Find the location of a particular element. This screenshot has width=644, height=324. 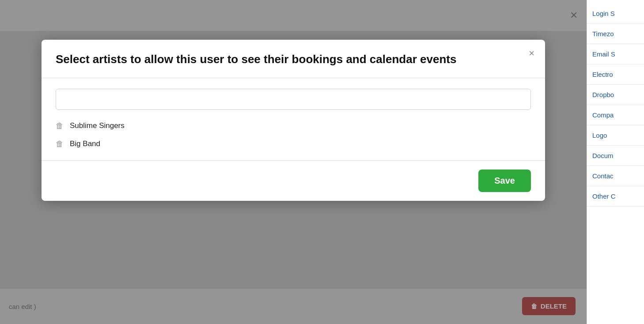

sidebar-item-login: Login S is located at coordinates (616, 14).